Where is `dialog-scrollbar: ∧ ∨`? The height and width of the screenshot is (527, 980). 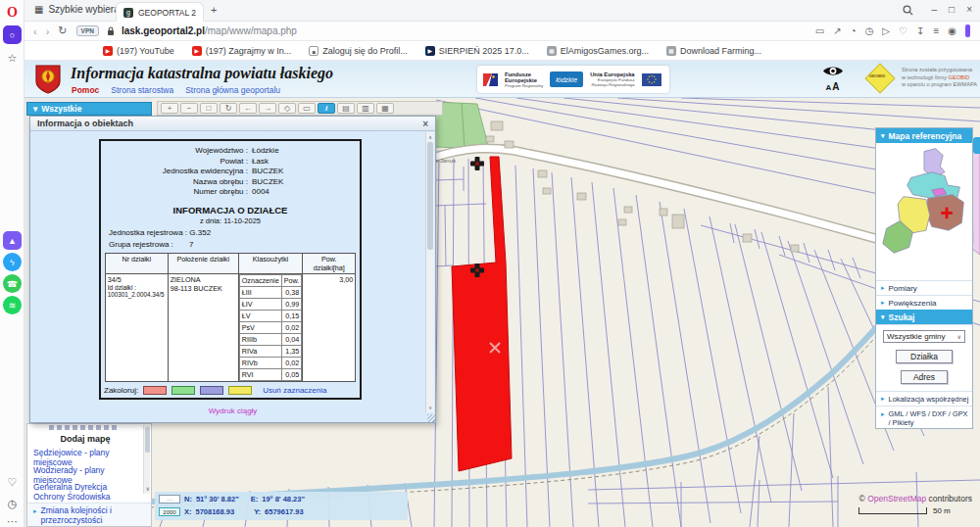 dialog-scrollbar: ∧ ∨ is located at coordinates (429, 272).